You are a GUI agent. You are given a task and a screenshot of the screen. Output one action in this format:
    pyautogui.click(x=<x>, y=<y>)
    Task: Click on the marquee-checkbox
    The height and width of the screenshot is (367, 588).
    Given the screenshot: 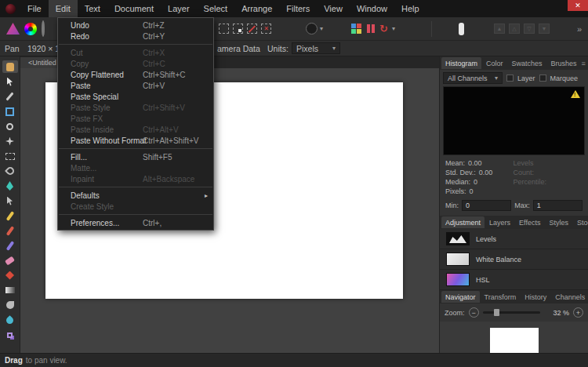 What is the action you would take?
    pyautogui.click(x=543, y=78)
    